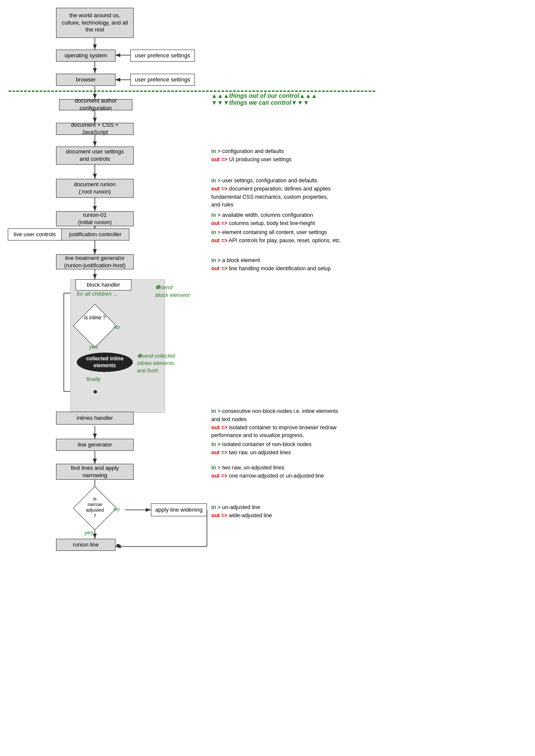 The width and height of the screenshot is (535, 756). What do you see at coordinates (276, 237) in the screenshot?
I see `annotation-justification: in > element containing all content, use…` at bounding box center [276, 237].